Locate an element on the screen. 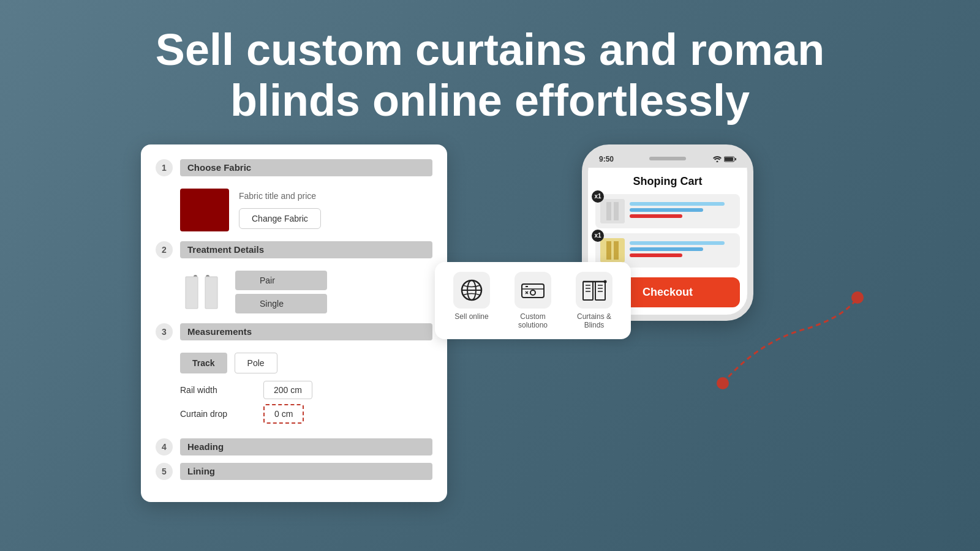 The height and width of the screenshot is (551, 980). single-button: Single is located at coordinates (281, 304).